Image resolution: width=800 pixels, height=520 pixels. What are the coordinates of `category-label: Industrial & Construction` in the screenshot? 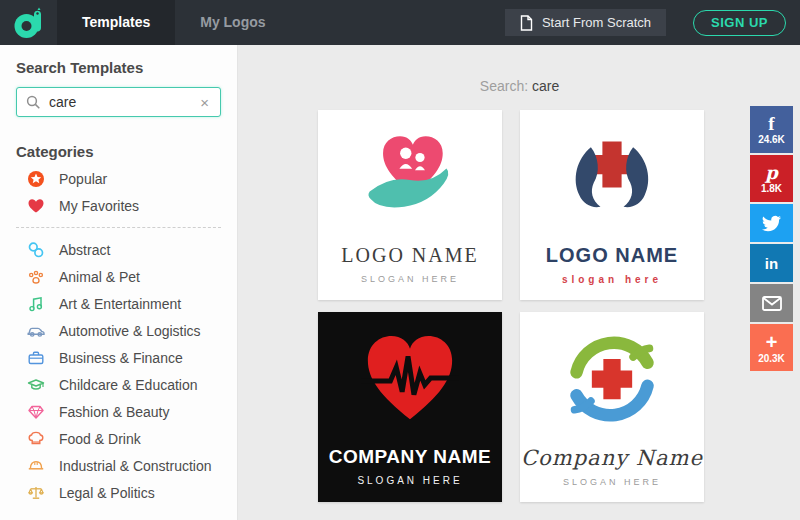 It's located at (136, 466).